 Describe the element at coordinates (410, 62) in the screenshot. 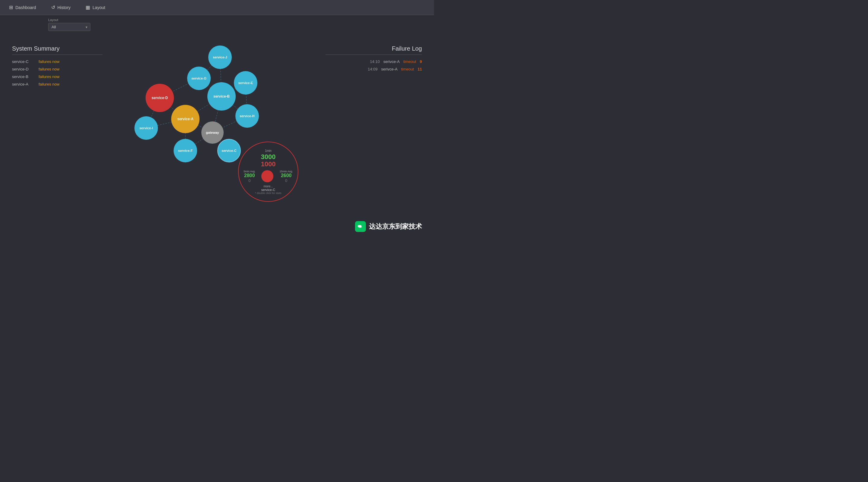

I see `log-type-0: timeout` at that location.